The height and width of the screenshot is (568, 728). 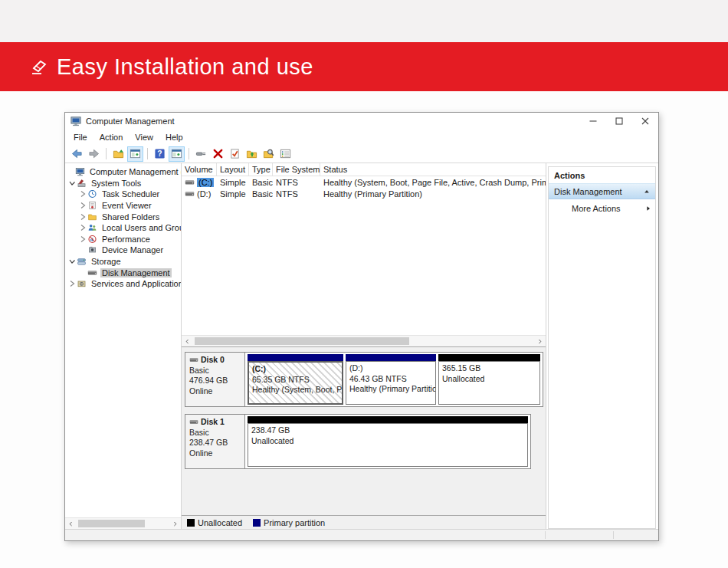 What do you see at coordinates (123, 250) in the screenshot?
I see `tree-item-device-manager: Device Manager` at bounding box center [123, 250].